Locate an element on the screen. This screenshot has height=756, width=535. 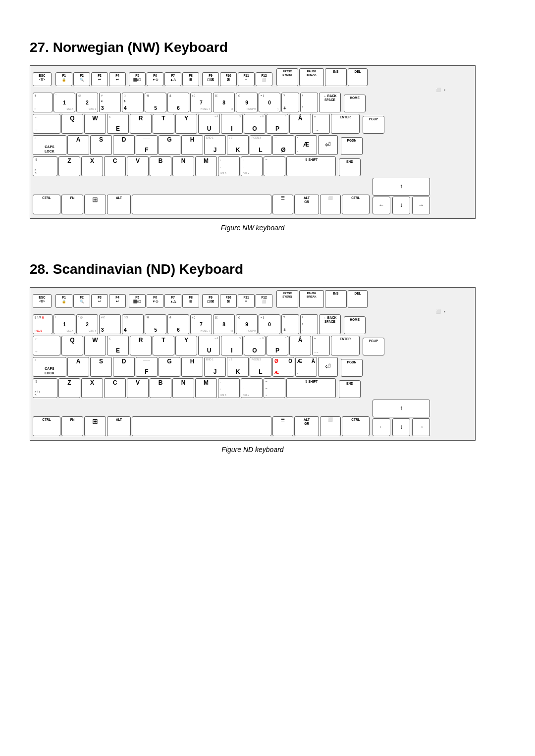
nd-key-ctrl-left: CTRL is located at coordinates (47, 426).